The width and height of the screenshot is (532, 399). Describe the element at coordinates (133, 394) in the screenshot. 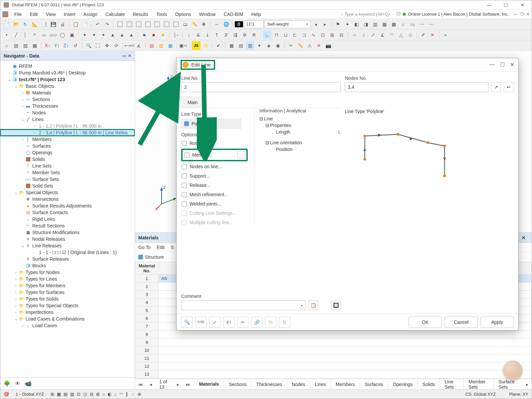

I see `sb-i14: ⟋` at that location.